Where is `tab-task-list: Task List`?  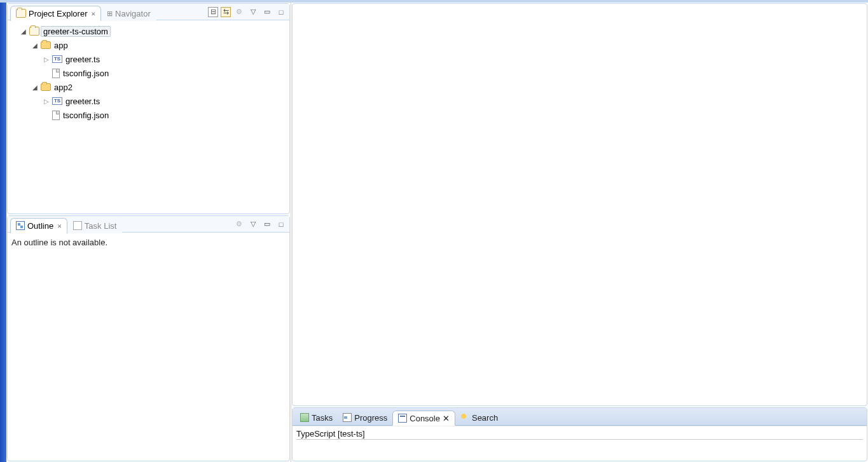 tab-task-list: Task List is located at coordinates (95, 226).